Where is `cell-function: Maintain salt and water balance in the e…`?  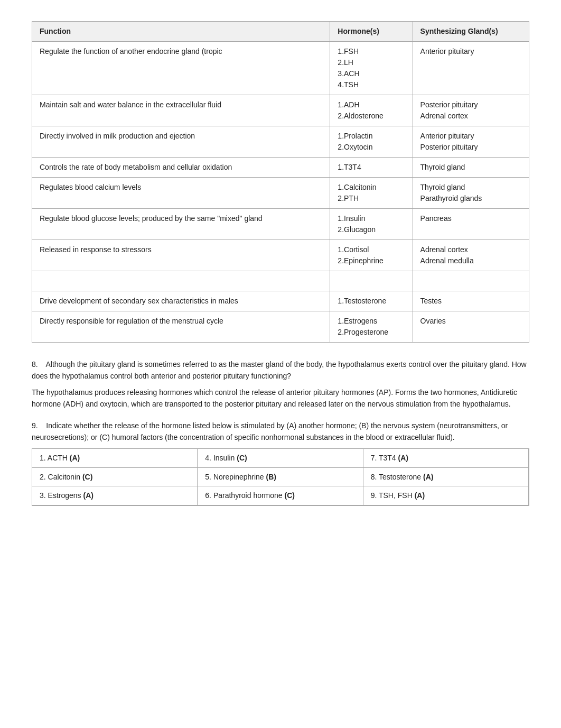
cell-function: Maintain salt and water balance in the e… is located at coordinates (181, 111).